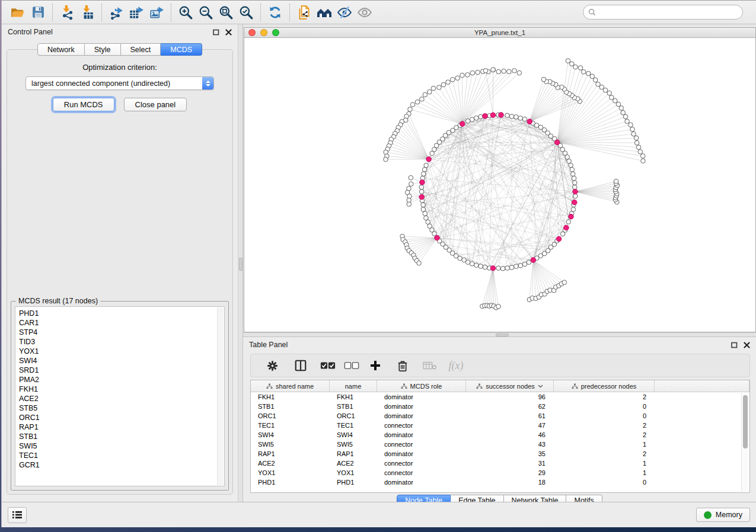 The width and height of the screenshot is (756, 532). What do you see at coordinates (510, 425) in the screenshot?
I see `table-cell: 47` at bounding box center [510, 425].